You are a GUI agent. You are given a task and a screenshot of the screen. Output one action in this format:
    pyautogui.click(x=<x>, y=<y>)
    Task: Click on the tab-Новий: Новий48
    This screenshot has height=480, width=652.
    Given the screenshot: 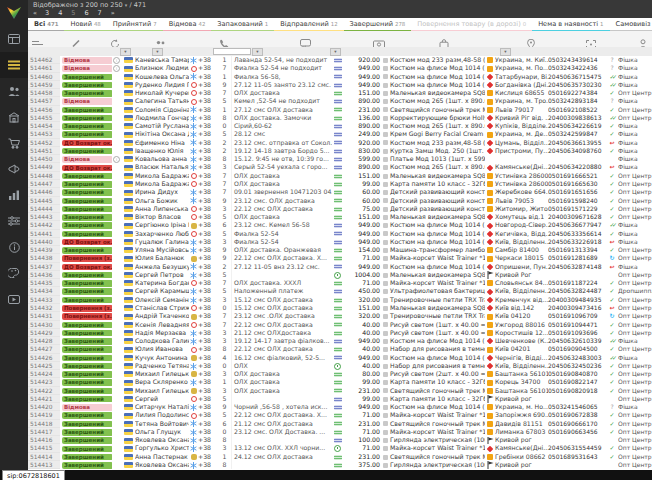 What is the action you would take?
    pyautogui.click(x=85, y=24)
    